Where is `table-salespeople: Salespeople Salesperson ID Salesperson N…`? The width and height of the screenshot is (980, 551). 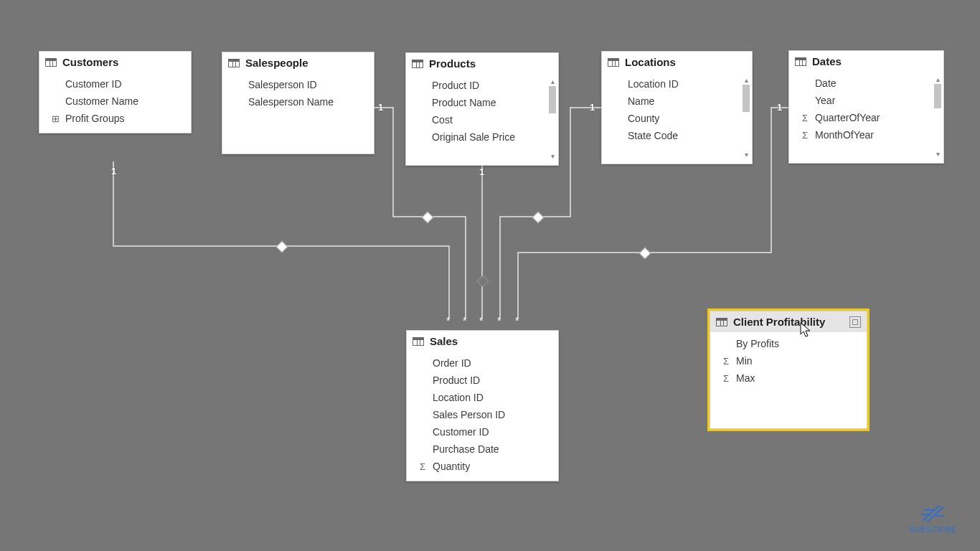
table-salespeople: Salespeople Salesperson ID Salesperson N… is located at coordinates (298, 103).